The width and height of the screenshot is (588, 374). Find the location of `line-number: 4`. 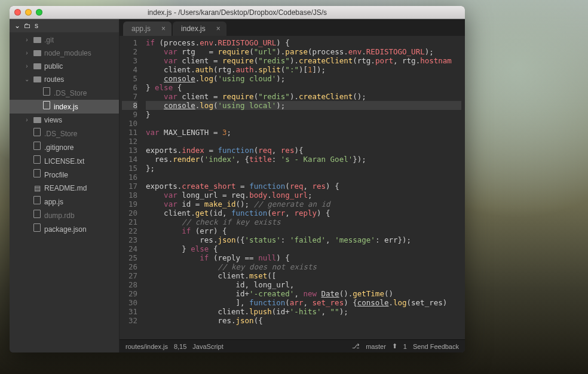

line-number: 4 is located at coordinates (130, 69).